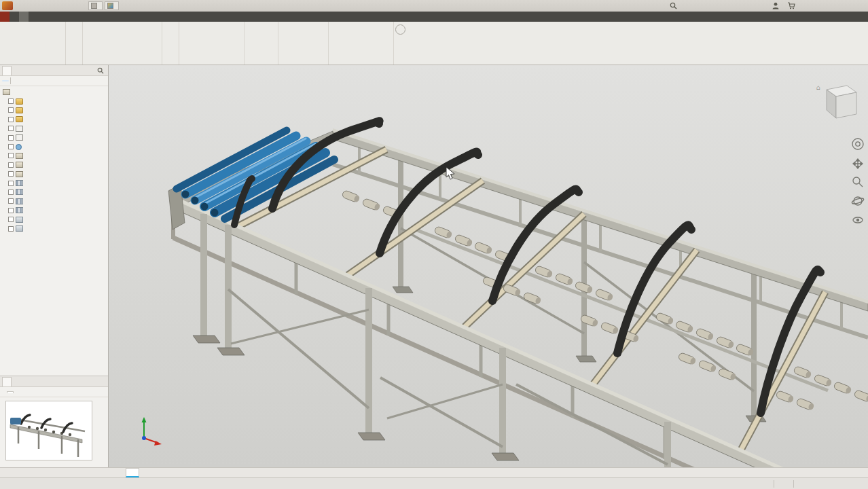  I want to click on measure-icon, so click(126, 5).